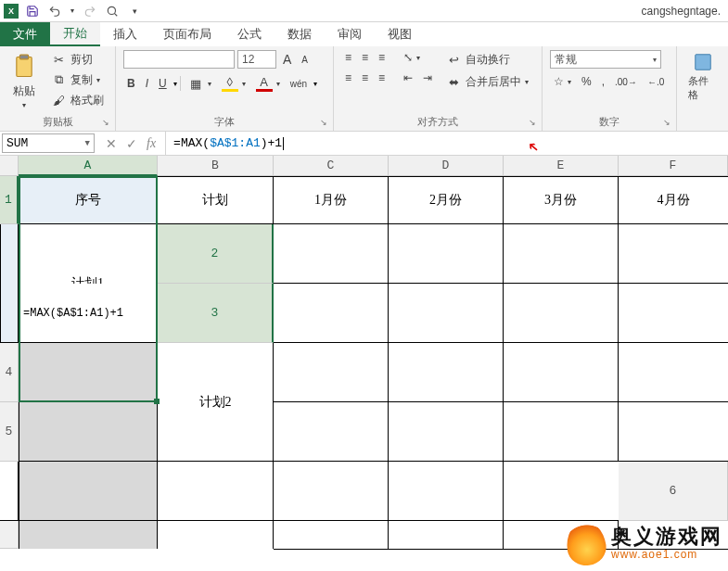  I want to click on cell-E1: 3月份, so click(561, 200).